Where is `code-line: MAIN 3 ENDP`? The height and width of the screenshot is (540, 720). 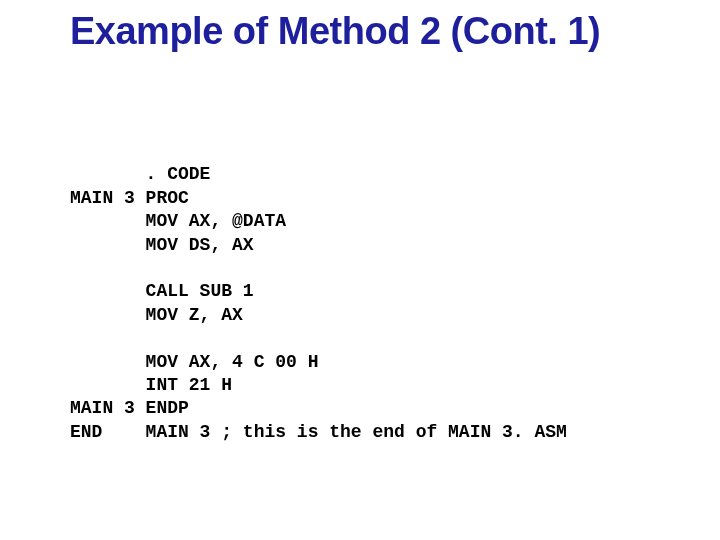 code-line: MAIN 3 ENDP is located at coordinates (130, 408).